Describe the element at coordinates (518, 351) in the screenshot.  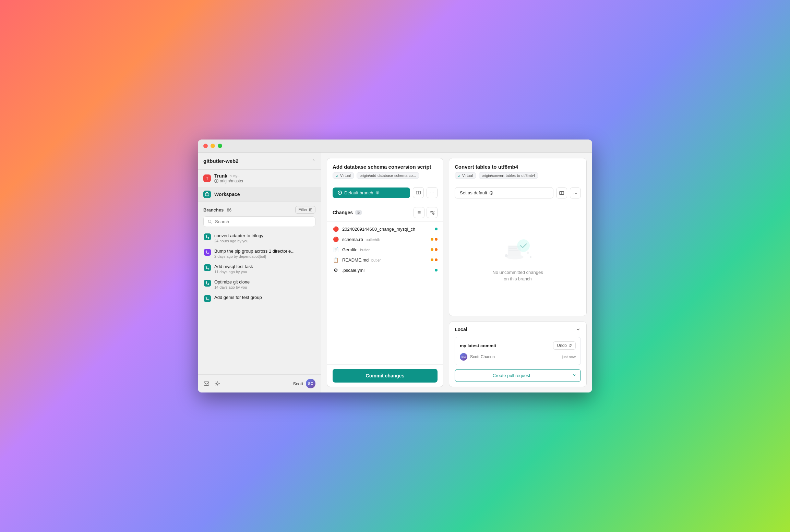
I see `commit-card: my latest commit Undo ↺ SC Scott Chacon` at that location.